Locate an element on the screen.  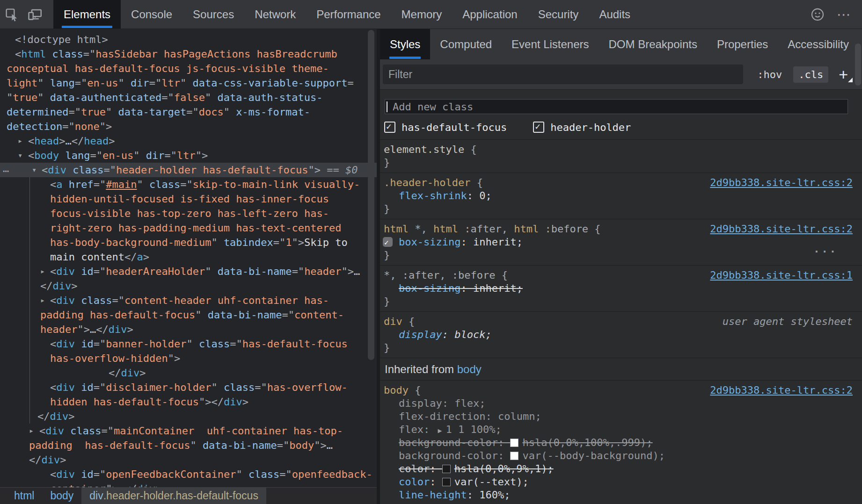
dom-node-line: right-zero has-padding-medium has-text-c… is located at coordinates (188, 228).